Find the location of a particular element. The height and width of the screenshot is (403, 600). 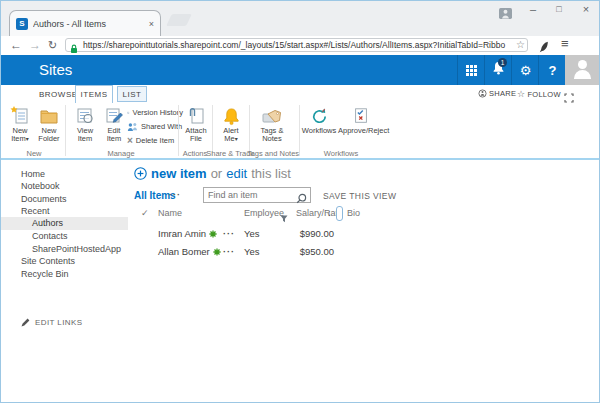

sidebar-item-site-contents: Site Contents is located at coordinates (64, 262).